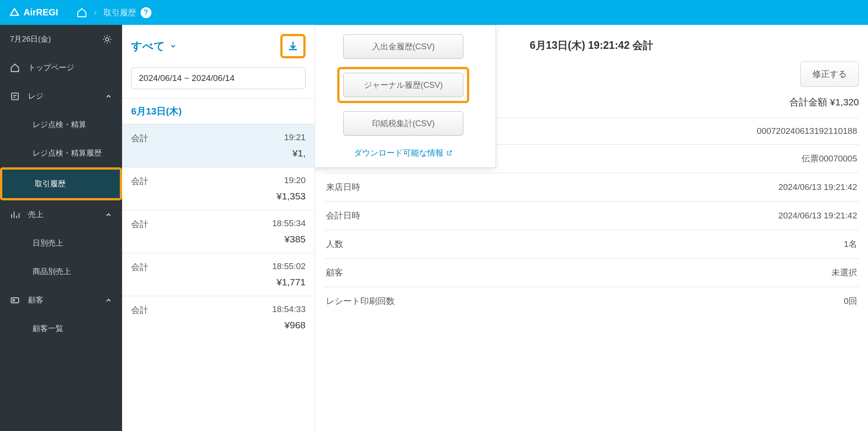 The width and height of the screenshot is (868, 431). Describe the element at coordinates (218, 196) in the screenshot. I see `txn-amount: ¥1,353` at that location.